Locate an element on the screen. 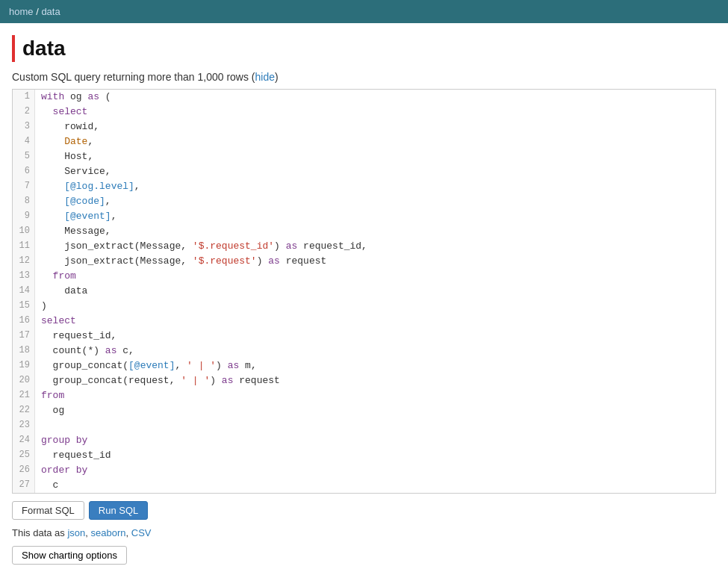 The width and height of the screenshot is (728, 581). col-header-c: c is located at coordinates (236, 578).